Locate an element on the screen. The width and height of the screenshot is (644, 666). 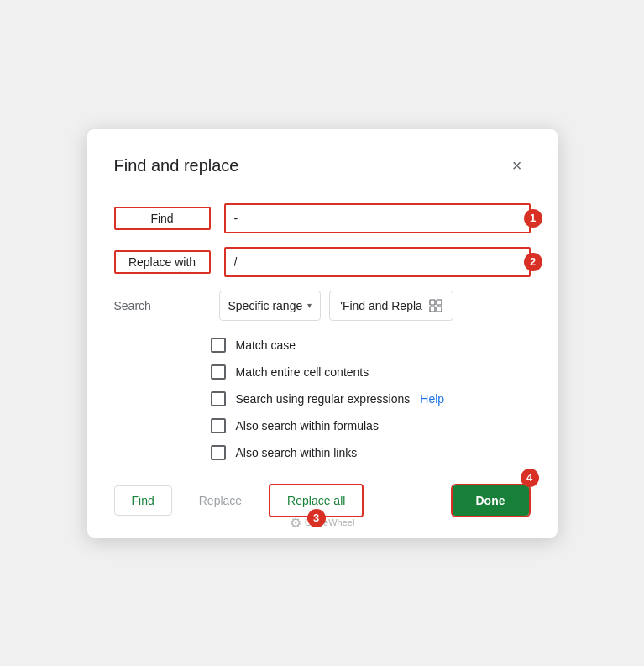
done-button: Done is located at coordinates (490, 501).